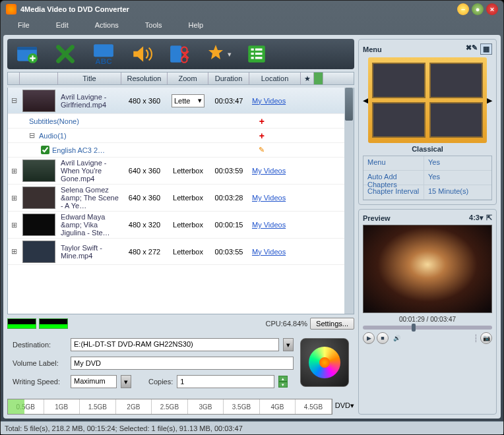 The height and width of the screenshot is (435, 504). I want to click on col-zoom: Zoom, so click(188, 78).